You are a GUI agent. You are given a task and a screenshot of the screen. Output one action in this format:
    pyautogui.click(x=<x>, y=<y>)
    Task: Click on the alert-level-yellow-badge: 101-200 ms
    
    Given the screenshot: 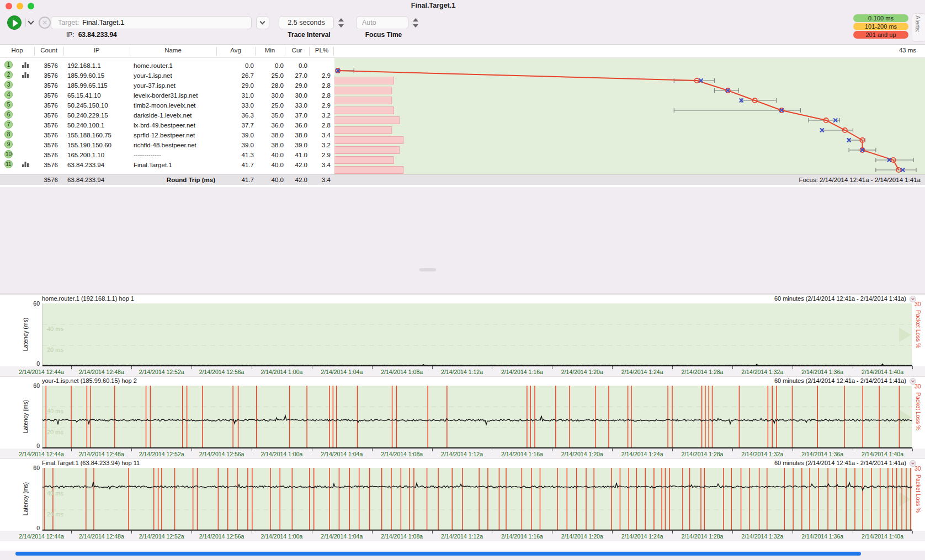 What is the action you would take?
    pyautogui.click(x=881, y=26)
    